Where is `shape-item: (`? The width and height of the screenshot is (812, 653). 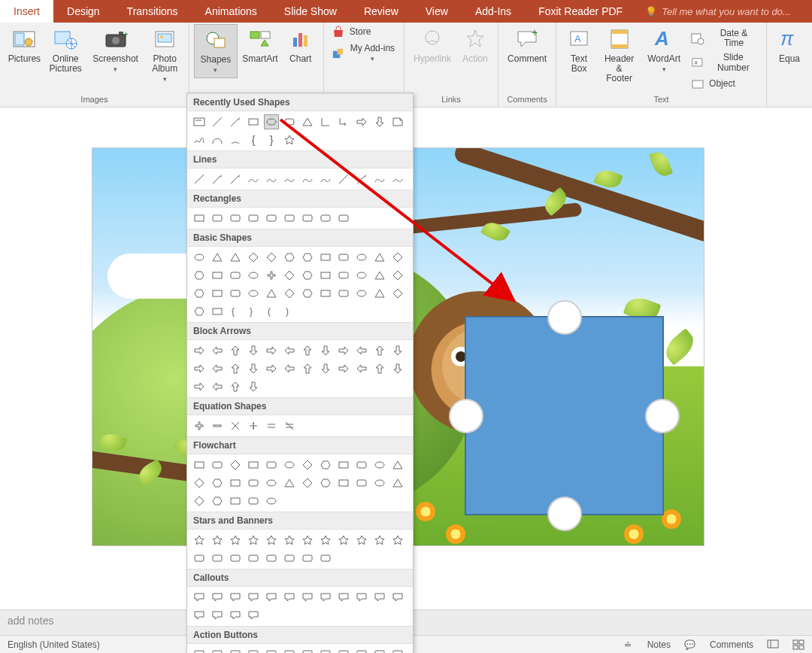 shape-item: ( is located at coordinates (271, 311).